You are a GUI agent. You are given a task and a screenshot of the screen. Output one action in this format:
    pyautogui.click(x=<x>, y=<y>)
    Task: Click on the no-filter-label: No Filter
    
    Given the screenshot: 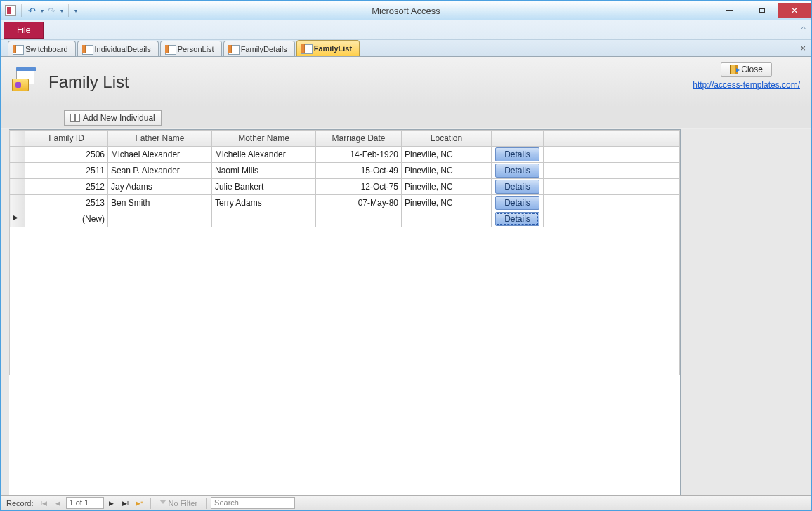 What is the action you would take?
    pyautogui.click(x=183, y=503)
    